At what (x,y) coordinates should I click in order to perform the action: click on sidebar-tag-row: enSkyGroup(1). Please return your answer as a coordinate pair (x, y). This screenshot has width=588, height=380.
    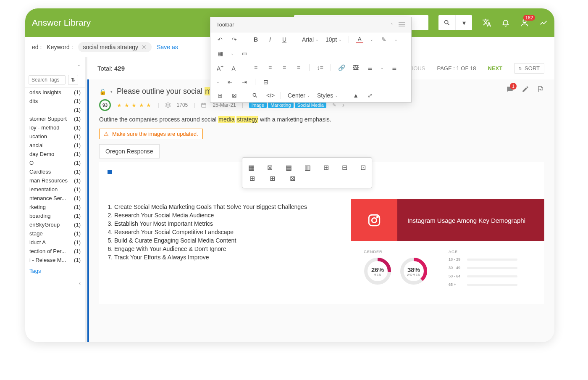
    Looking at the image, I should click on (55, 224).